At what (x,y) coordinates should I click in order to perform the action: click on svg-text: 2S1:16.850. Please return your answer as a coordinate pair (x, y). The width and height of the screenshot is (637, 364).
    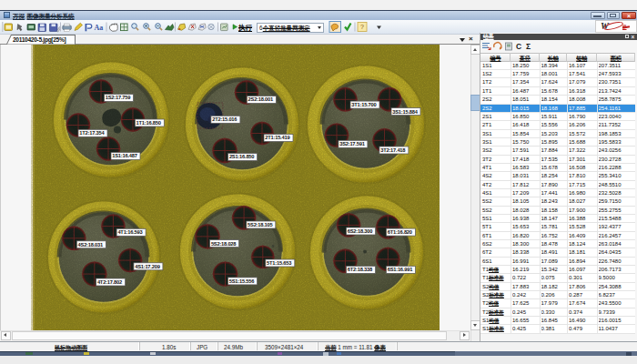
    Looking at the image, I should click on (242, 157).